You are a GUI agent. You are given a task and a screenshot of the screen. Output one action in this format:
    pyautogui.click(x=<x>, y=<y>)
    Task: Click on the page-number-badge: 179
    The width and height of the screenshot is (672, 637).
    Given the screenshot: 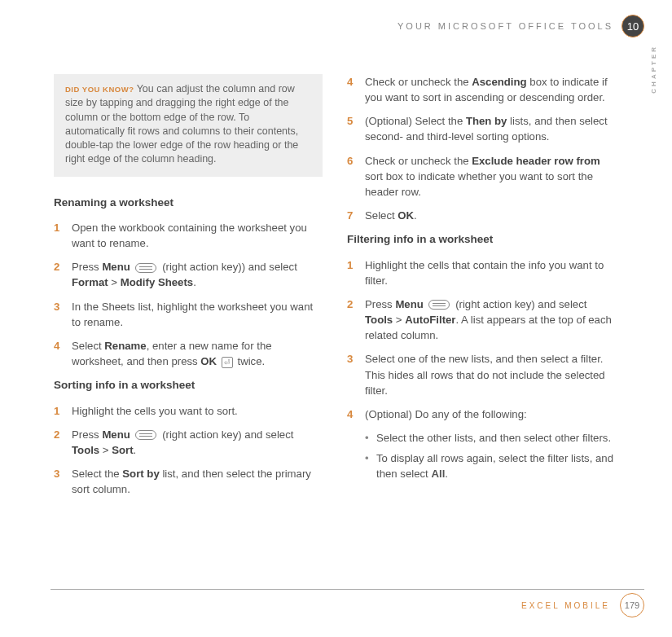 What is the action you would take?
    pyautogui.click(x=632, y=605)
    